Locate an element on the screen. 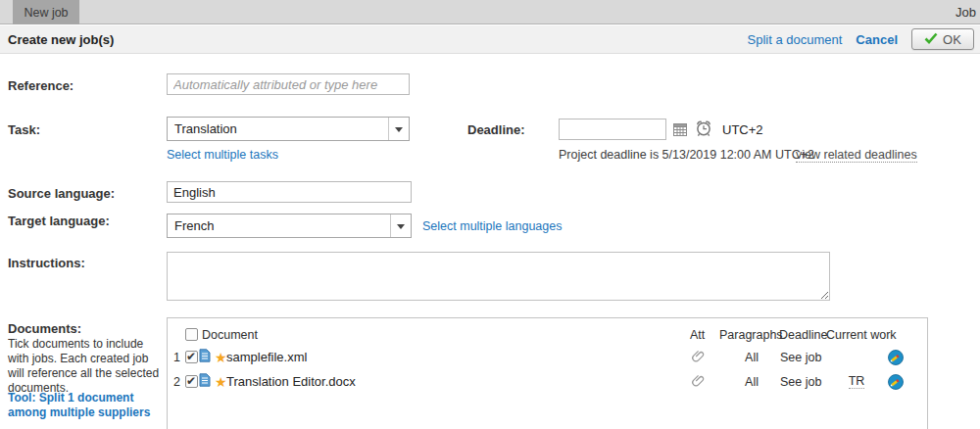 The image size is (980, 429). column-header-document: Document is located at coordinates (229, 335).